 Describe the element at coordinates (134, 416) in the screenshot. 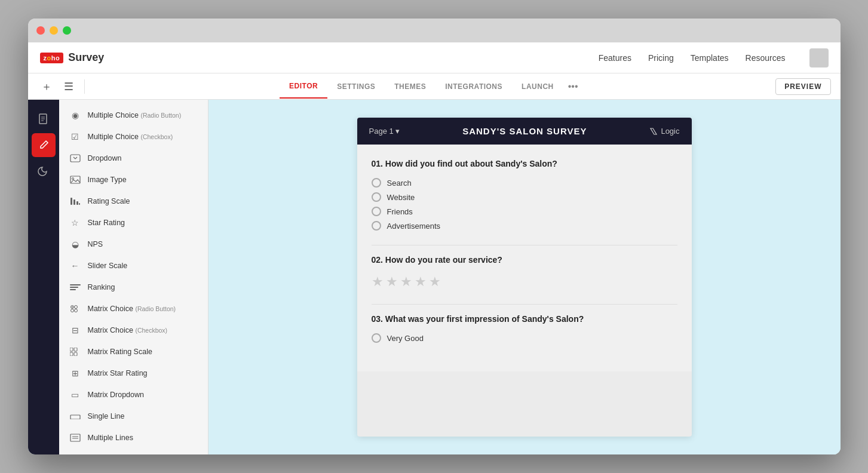

I see `qtype-single-line: Single Line` at that location.